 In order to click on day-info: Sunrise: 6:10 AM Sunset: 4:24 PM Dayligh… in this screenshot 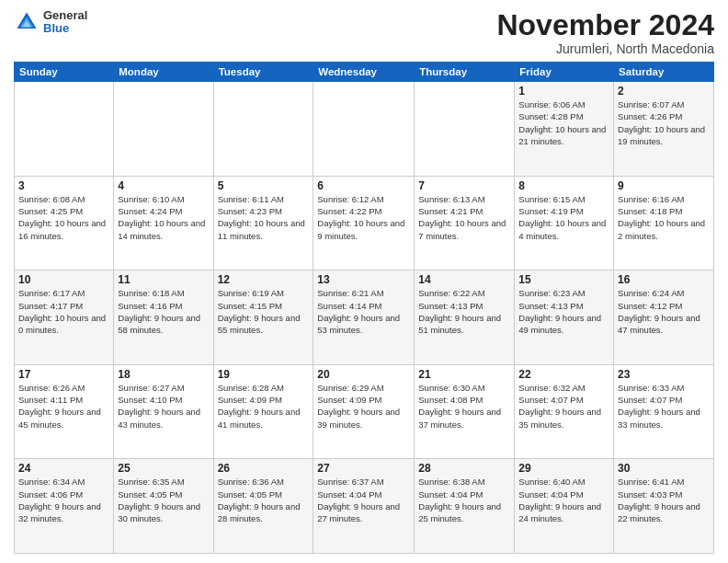, I will do `click(164, 217)`.